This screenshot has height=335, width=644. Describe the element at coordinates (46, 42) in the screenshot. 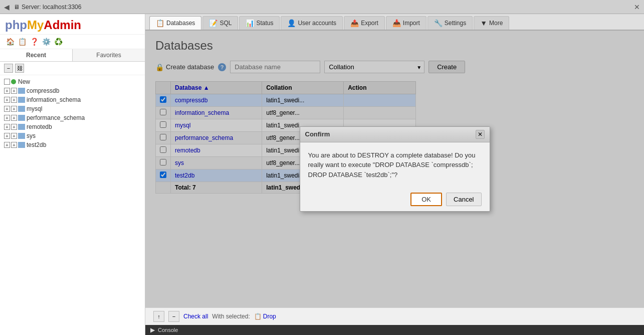

I see `settings-icon: ⚙️` at that location.